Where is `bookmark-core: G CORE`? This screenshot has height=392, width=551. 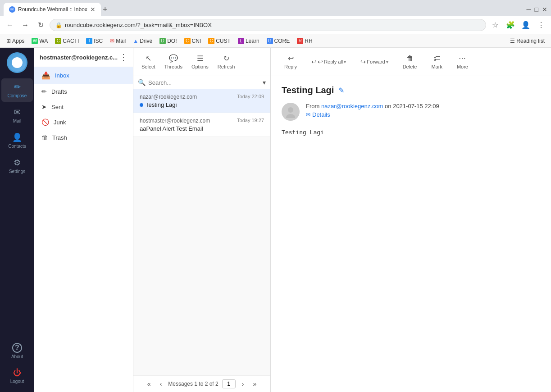
bookmark-core: G CORE is located at coordinates (278, 41).